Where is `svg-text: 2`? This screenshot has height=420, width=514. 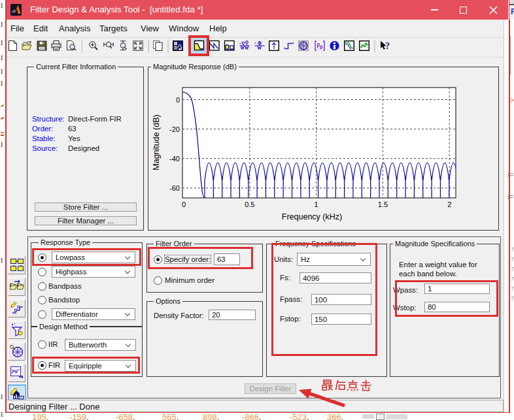 svg-text: 2 is located at coordinates (449, 204).